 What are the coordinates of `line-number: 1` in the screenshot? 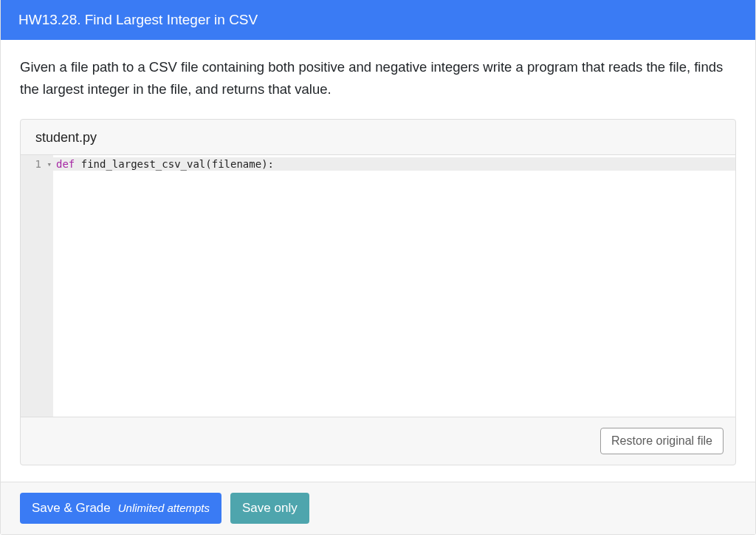 It's located at (38, 164).